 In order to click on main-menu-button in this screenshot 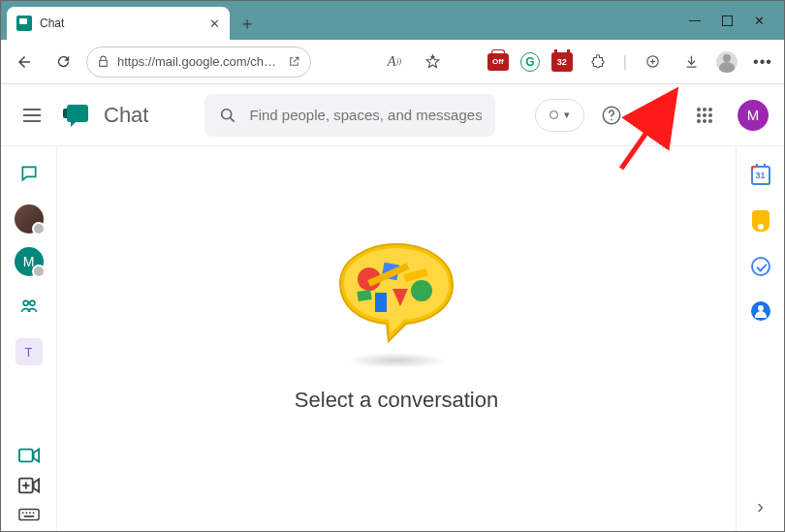, I will do `click(32, 115)`.